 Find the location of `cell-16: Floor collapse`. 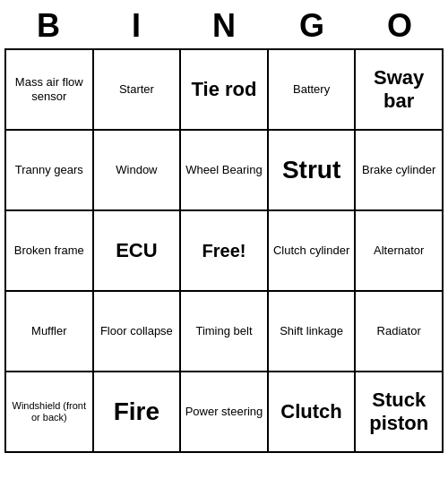

cell-16: Floor collapse is located at coordinates (138, 332).